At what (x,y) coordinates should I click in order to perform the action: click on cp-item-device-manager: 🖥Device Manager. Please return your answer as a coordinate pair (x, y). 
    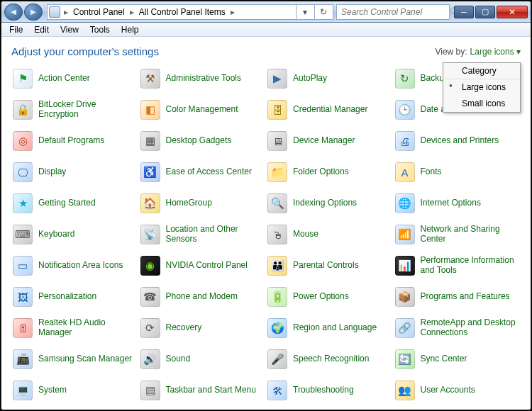
    Looking at the image, I should click on (330, 141).